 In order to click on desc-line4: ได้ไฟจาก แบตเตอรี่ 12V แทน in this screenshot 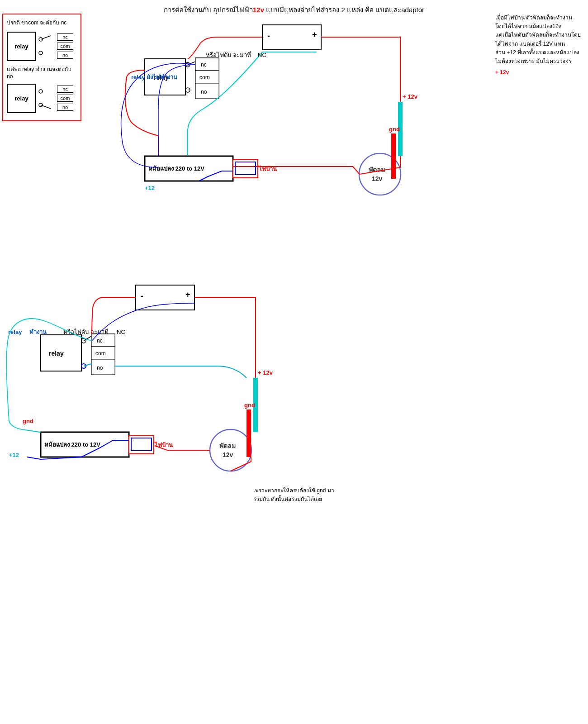, I will do `click(541, 44)`.